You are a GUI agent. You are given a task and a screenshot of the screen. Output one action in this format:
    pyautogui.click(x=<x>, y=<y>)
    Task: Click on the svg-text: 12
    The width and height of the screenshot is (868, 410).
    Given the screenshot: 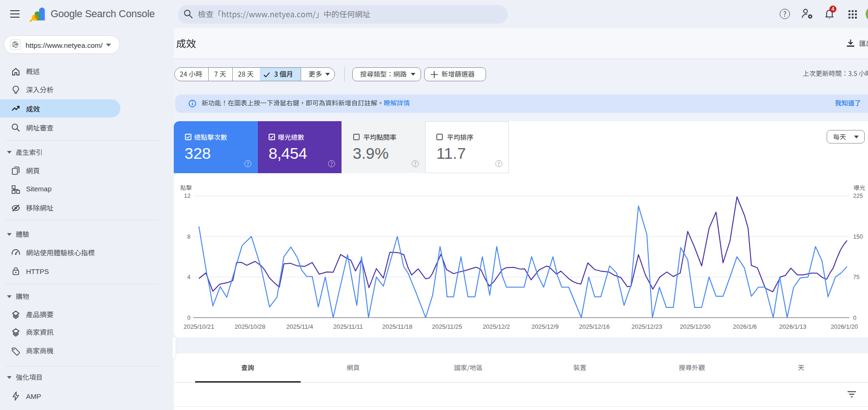 What is the action you would take?
    pyautogui.click(x=187, y=196)
    